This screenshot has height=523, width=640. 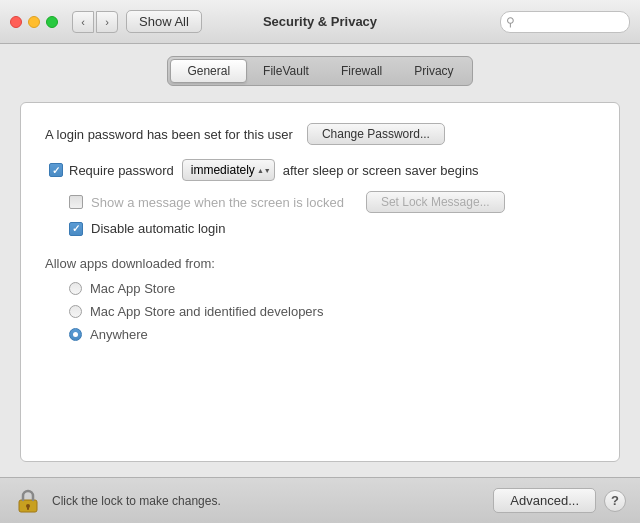 I want to click on require-password-select: immediately, so click(x=228, y=170).